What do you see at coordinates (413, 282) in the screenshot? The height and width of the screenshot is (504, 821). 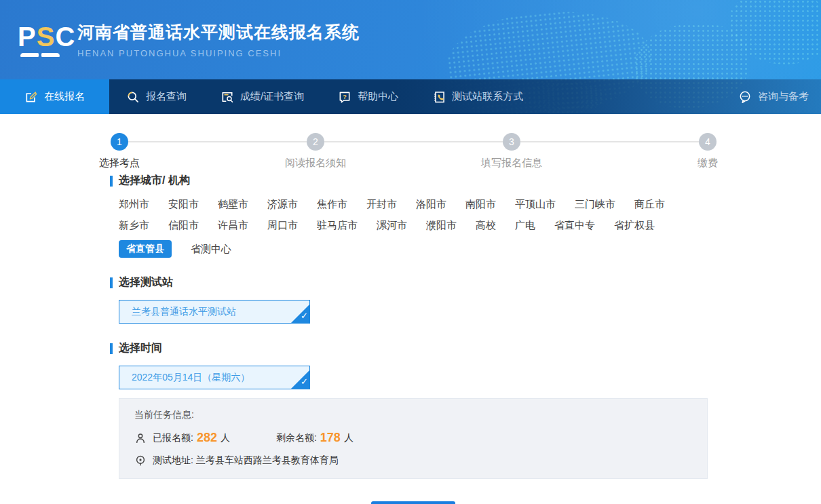 I see `station-section-title: 选择测试站` at bounding box center [413, 282].